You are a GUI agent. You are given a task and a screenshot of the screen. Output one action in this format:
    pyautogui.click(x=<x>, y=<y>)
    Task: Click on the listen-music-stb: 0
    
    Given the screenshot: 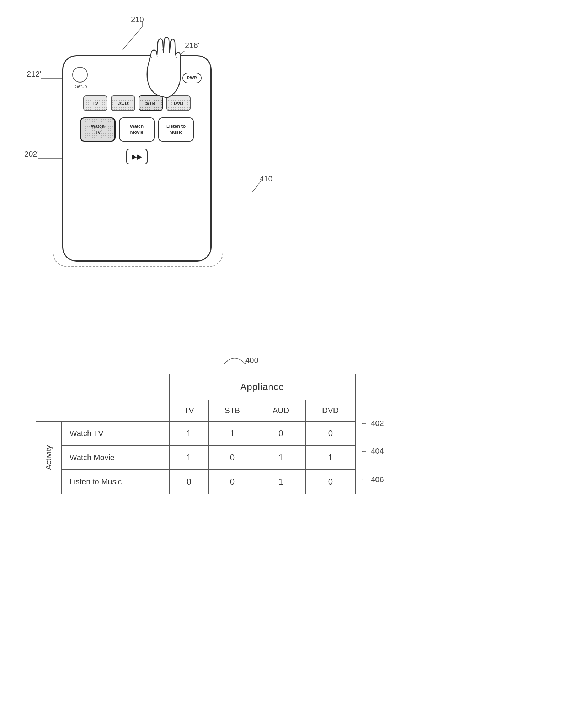 What is the action you would take?
    pyautogui.click(x=233, y=482)
    